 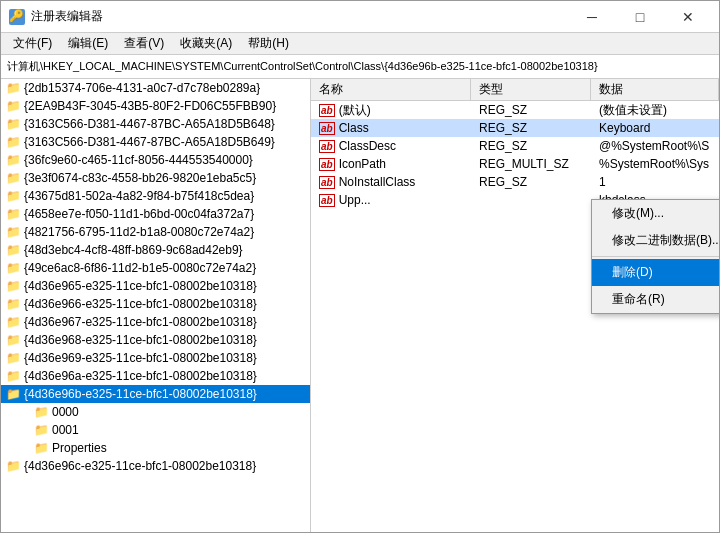 What do you see at coordinates (302, 66) in the screenshot?
I see `address-label: 计算机\HKEY_LOCAL_MACHINE\SYSTEM\CurrentCon…` at bounding box center [302, 66].